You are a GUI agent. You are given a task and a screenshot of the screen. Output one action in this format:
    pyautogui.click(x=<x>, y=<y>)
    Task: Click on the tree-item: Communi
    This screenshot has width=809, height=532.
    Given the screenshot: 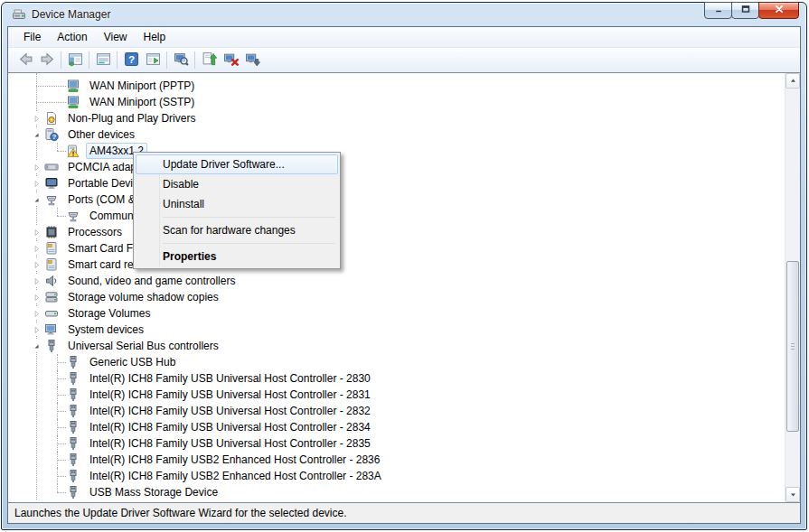 What is the action you would take?
    pyautogui.click(x=396, y=216)
    